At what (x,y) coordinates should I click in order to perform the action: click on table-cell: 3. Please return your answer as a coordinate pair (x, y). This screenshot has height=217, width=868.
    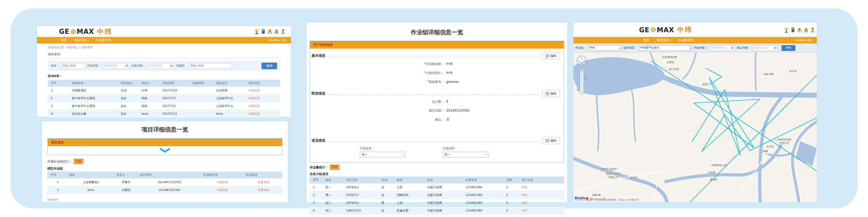
    Looking at the image, I should click on (58, 106).